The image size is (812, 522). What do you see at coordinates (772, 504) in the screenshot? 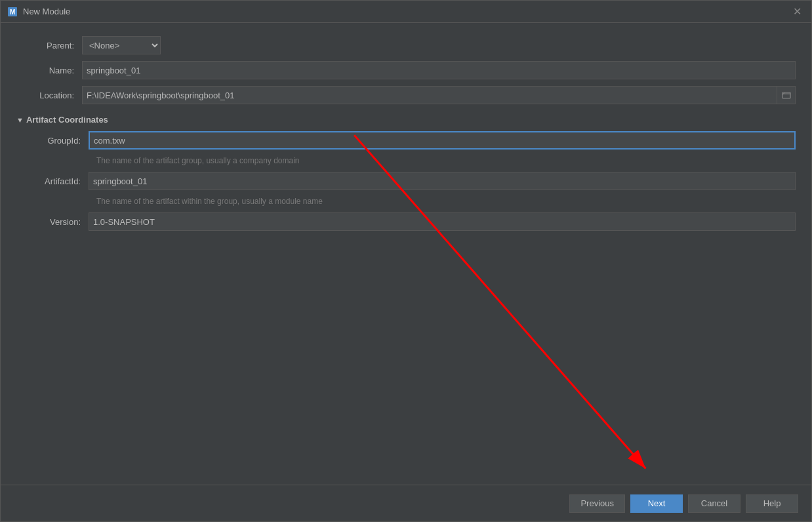
I see `help-button: Help` at bounding box center [772, 504].